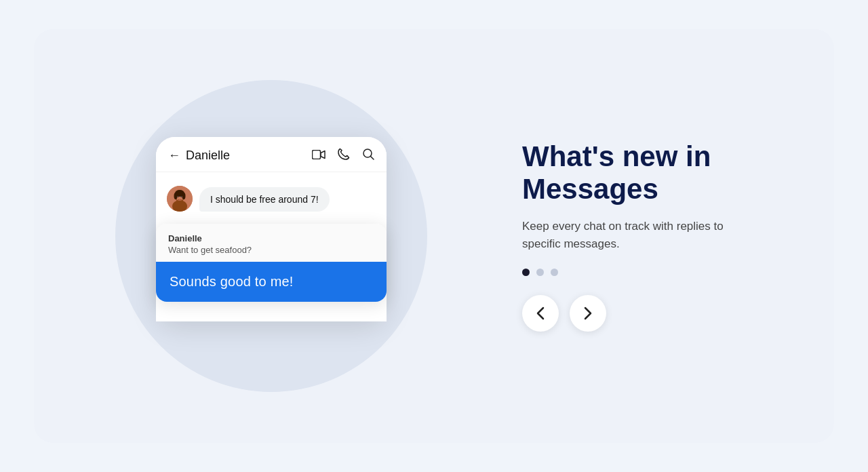  Describe the element at coordinates (540, 313) in the screenshot. I see `prev-button` at that location.